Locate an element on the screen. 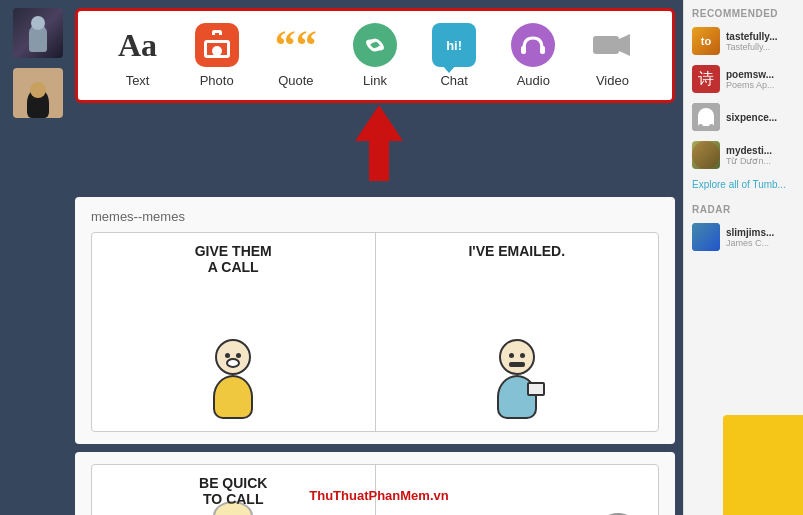 Image resolution: width=803 pixels, height=515 pixels. text-label: Text is located at coordinates (138, 80).